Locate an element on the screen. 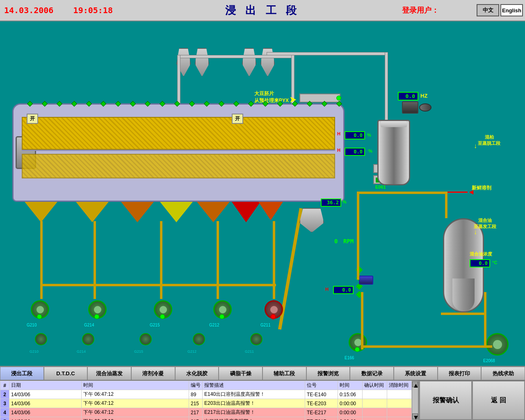 This screenshot has height=420, width=525. pump-label-g214: G214 is located at coordinates (89, 325).